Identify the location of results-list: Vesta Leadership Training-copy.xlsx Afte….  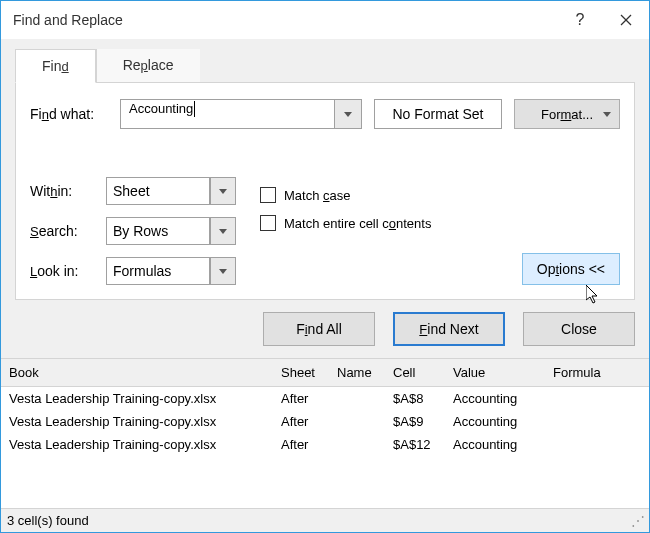
(325, 422).